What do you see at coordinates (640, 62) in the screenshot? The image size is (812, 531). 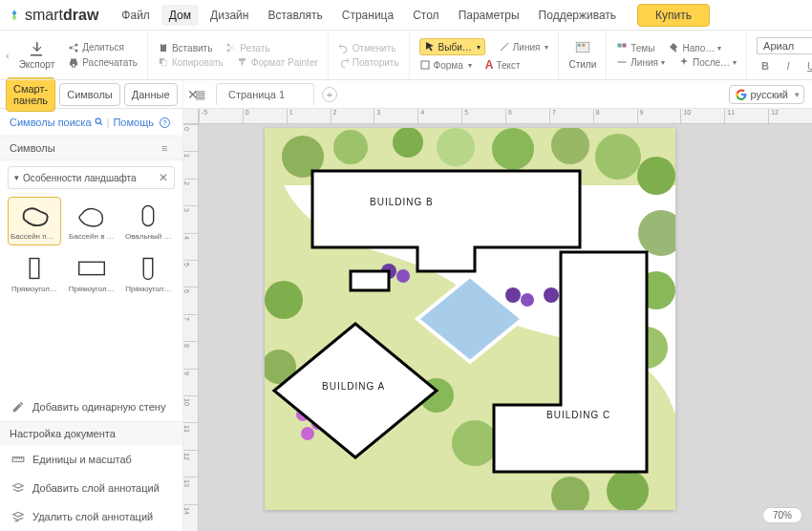 I see `line-style-button: Линия▾` at bounding box center [640, 62].